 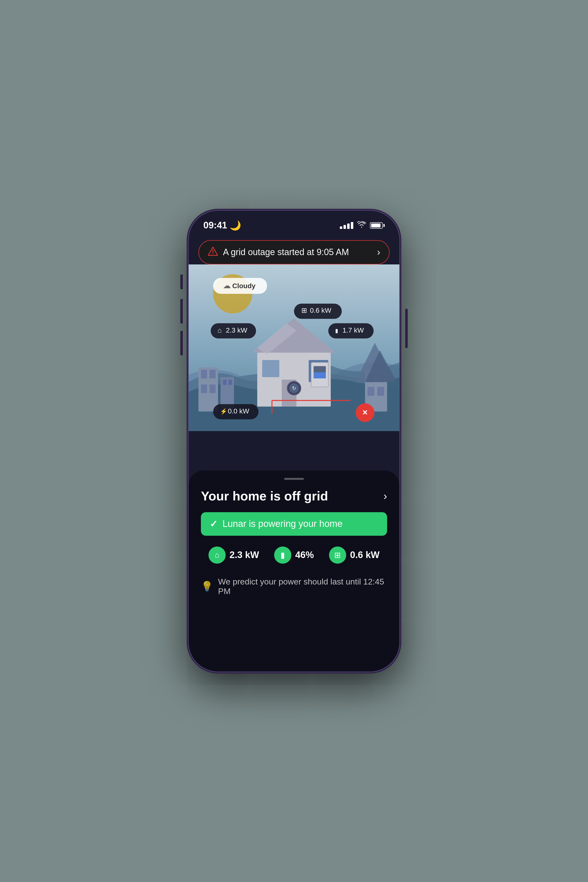 What do you see at coordinates (321, 310) in the screenshot?
I see `svg-text: 0.6 kW` at bounding box center [321, 310].